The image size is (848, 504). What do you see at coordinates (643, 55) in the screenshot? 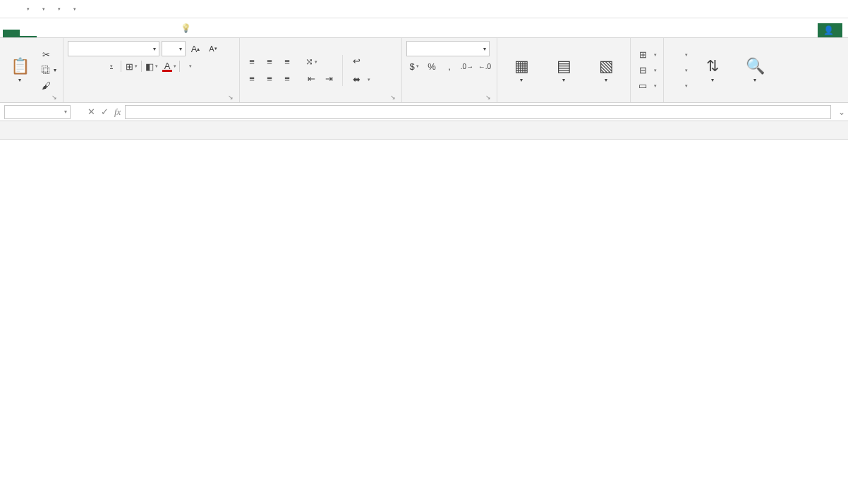
I see `insert-icon: ⊞` at bounding box center [643, 55].